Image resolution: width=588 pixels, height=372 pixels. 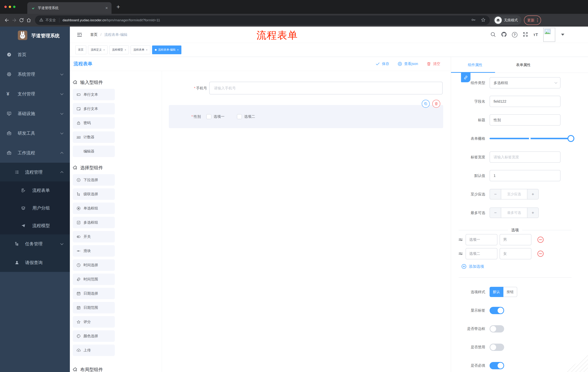 What do you see at coordinates (35, 190) in the screenshot?
I see `sidebar-item-process-form: 流程表单` at bounding box center [35, 190].